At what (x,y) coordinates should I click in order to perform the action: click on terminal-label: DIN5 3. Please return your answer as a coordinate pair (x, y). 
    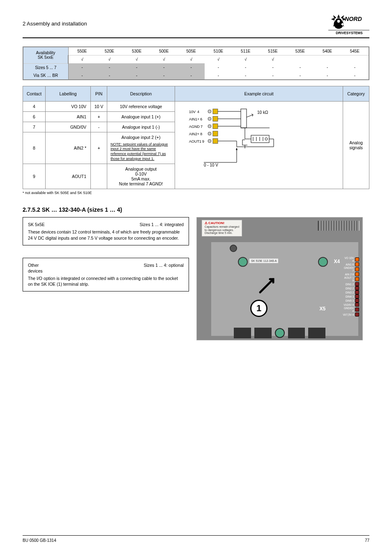
    Looking at the image, I should click on (348, 301).